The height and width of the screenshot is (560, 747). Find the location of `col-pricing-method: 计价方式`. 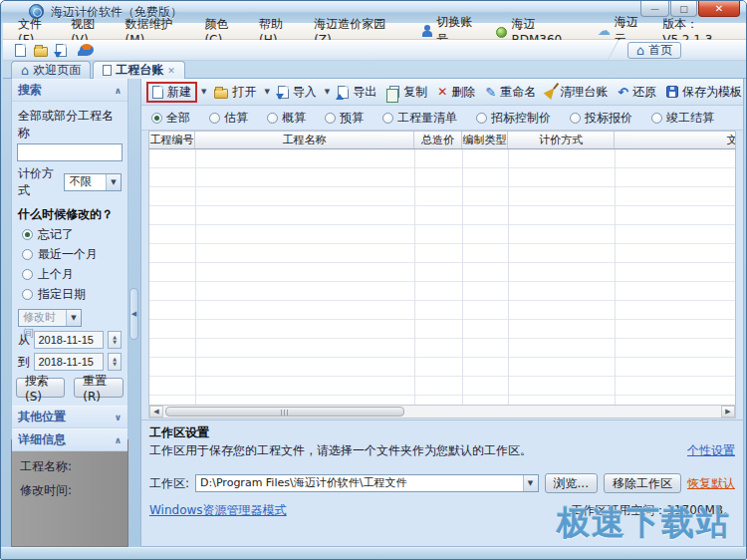

col-pricing-method: 计价方式 is located at coordinates (562, 140).